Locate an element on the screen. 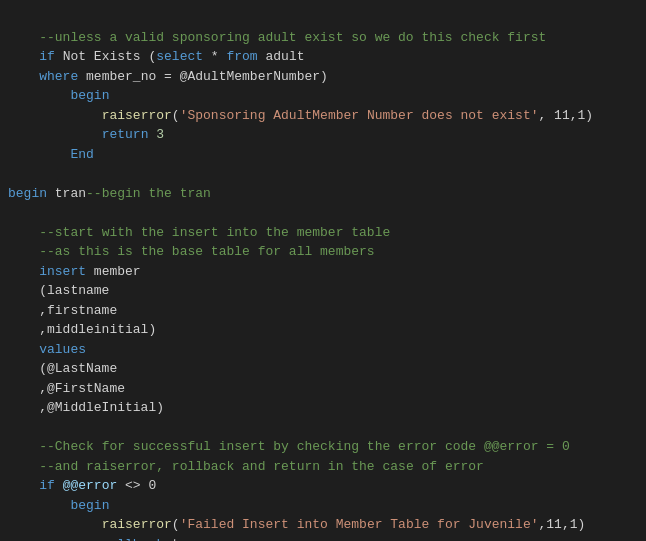 This screenshot has width=646, height=541. code-line: if @@error <> 0 is located at coordinates (323, 486).